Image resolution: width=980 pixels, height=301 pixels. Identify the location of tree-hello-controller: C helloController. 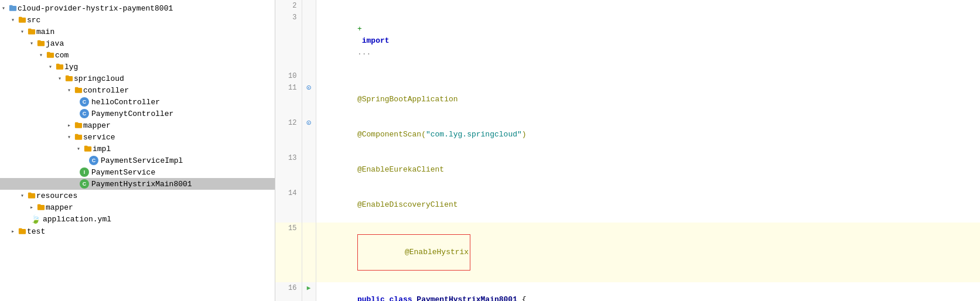
(137, 102).